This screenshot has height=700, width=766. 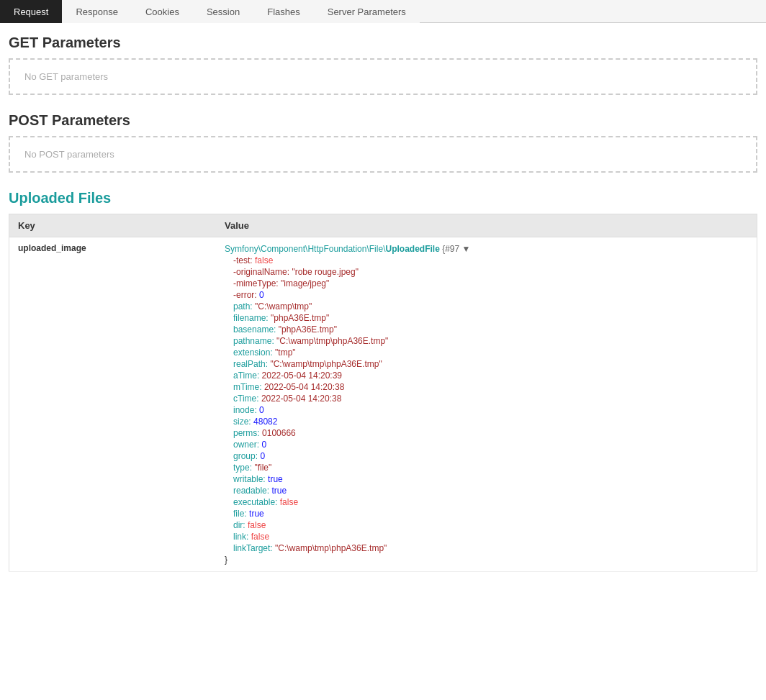 What do you see at coordinates (245, 410) in the screenshot?
I see `prop-name: inode:` at bounding box center [245, 410].